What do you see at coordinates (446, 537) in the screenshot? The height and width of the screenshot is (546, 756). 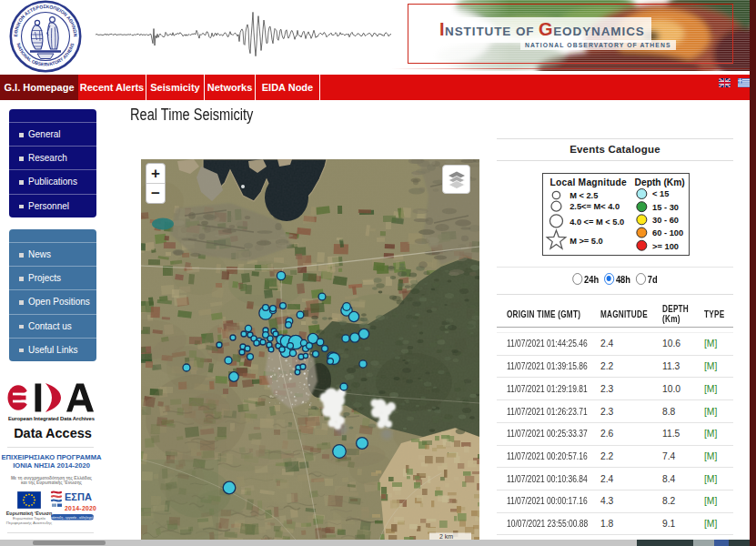 I see `svg-text: 2 km` at bounding box center [446, 537].